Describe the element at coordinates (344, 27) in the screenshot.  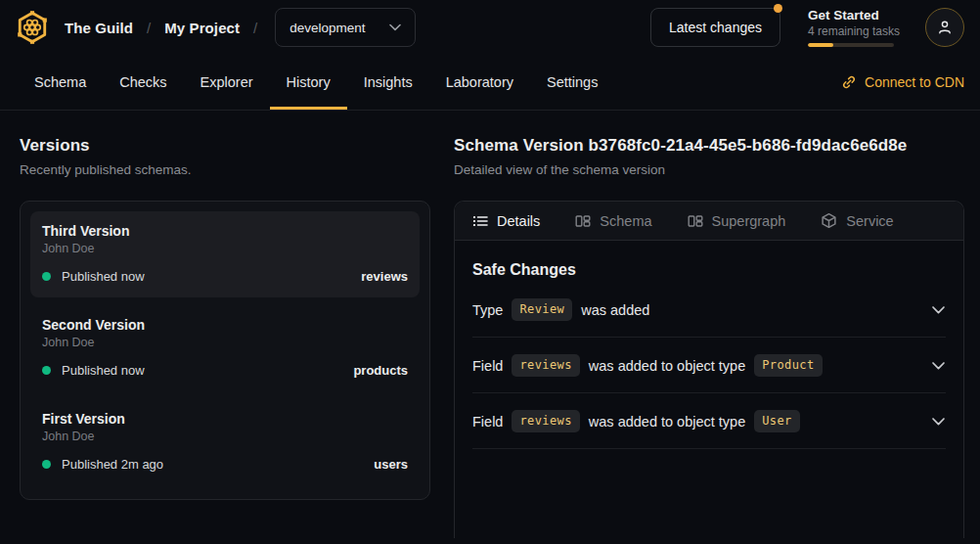
I see `target-selector-dropdown: development` at that location.